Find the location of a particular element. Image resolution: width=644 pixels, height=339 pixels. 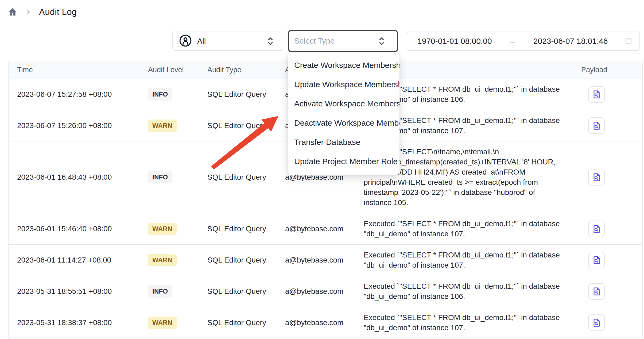

time-cell: 2023-06-01 15:46:40 +08:00 is located at coordinates (76, 229).